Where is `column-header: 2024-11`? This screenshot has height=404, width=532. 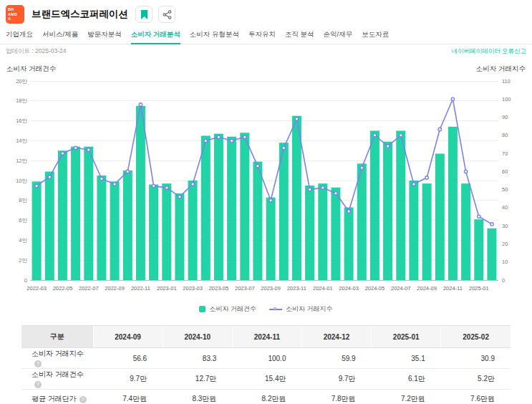
column-header: 2024-11 is located at coordinates (266, 337).